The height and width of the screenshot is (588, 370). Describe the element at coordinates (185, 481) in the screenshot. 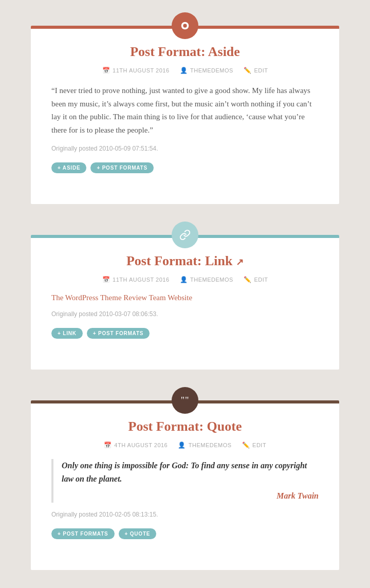

I see `post-body-quote: Only one thing is impossible for God: To…` at that location.